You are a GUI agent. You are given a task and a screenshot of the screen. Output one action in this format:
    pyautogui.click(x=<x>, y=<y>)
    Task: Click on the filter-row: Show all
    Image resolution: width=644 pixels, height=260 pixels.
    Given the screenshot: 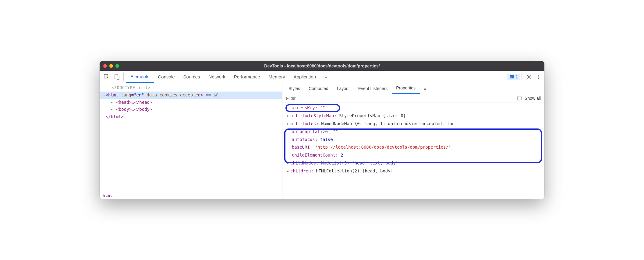 What is the action you would take?
    pyautogui.click(x=413, y=98)
    